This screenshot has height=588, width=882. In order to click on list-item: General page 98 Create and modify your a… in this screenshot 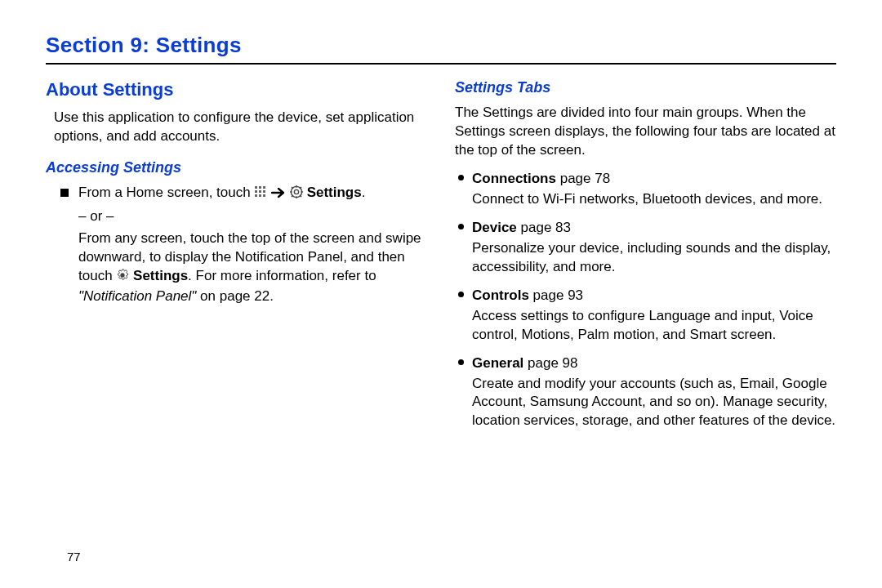, I will do `click(647, 393)`.